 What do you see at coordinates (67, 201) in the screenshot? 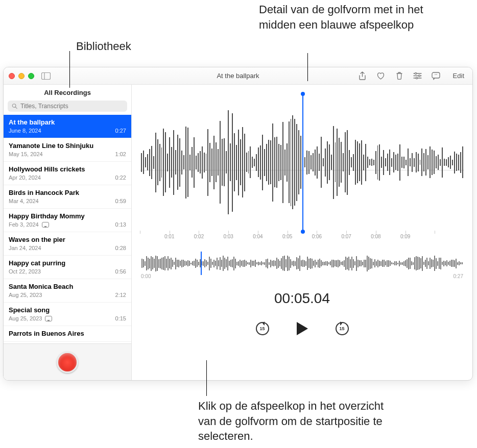
I see `recording-meta: Mar 4, 20240:59` at bounding box center [67, 201].